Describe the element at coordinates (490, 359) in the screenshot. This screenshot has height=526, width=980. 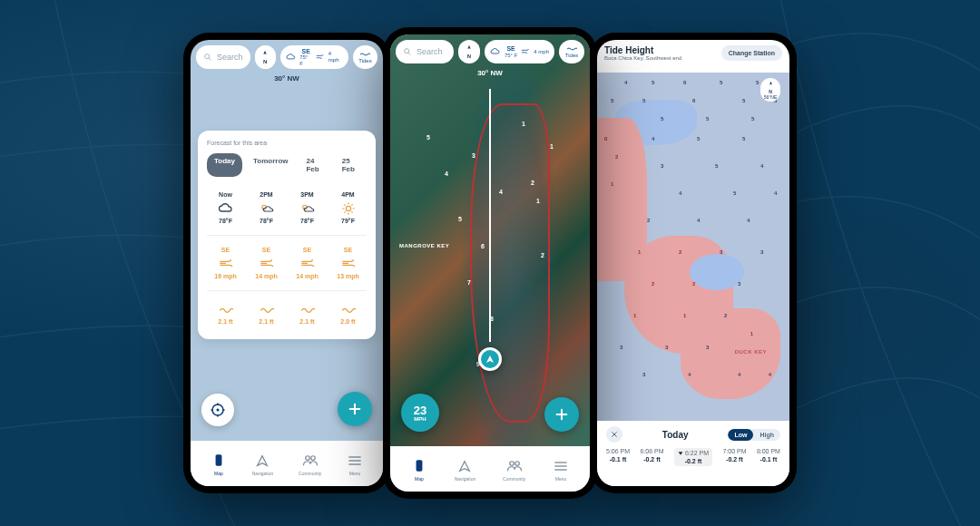
I see `boat-marker` at that location.